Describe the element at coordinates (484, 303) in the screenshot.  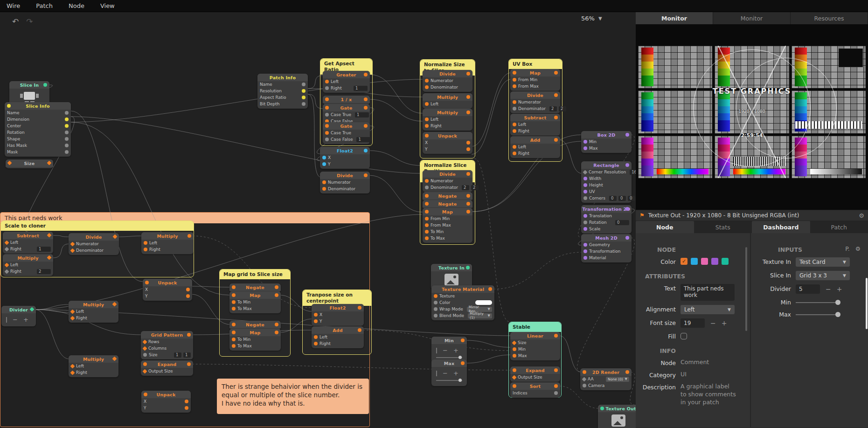
I see `color-swatch` at that location.